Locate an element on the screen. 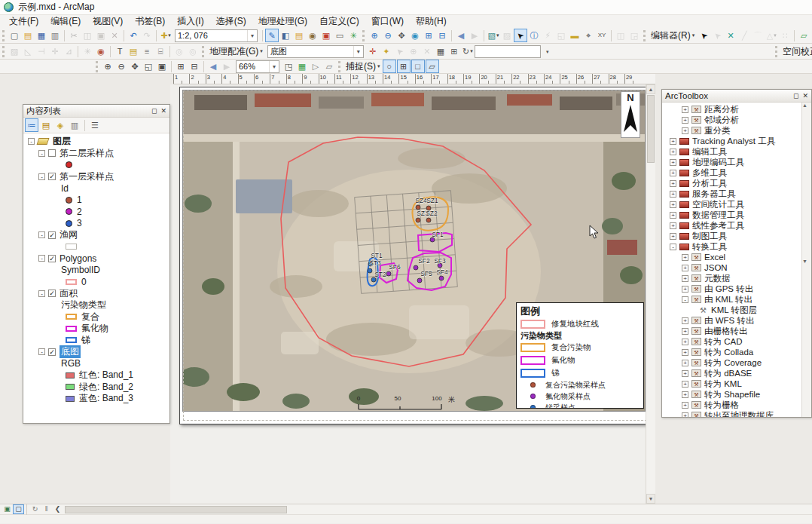 The image size is (812, 524). forward-extent-button: ▶ is located at coordinates (475, 35).